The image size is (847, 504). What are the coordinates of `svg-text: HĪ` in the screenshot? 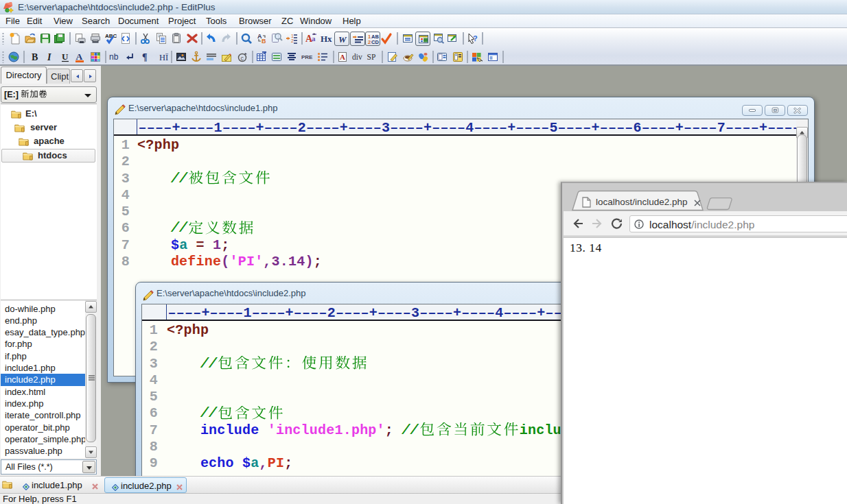 It's located at (163, 58).